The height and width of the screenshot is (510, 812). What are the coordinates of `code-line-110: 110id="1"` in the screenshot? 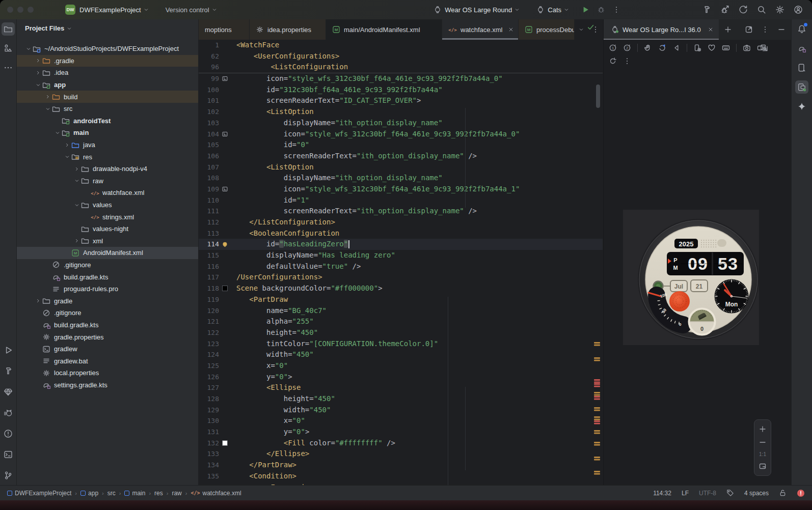 It's located at (400, 201).